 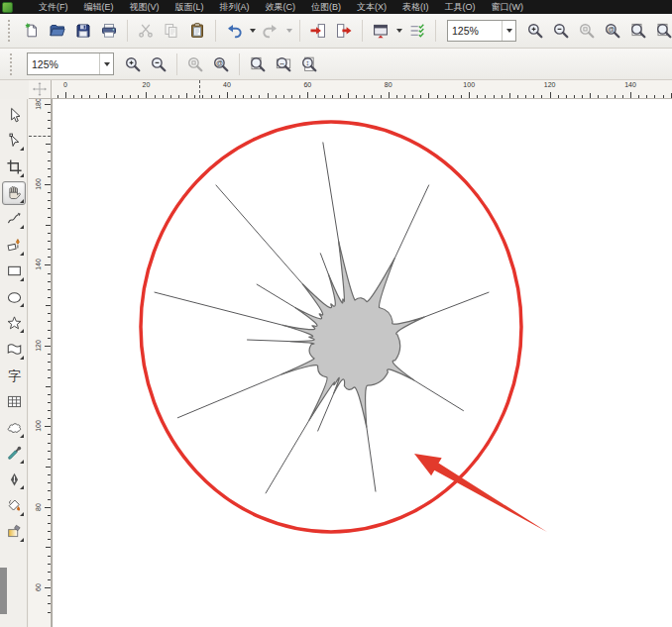 What do you see at coordinates (83, 31) in the screenshot?
I see `save-button` at bounding box center [83, 31].